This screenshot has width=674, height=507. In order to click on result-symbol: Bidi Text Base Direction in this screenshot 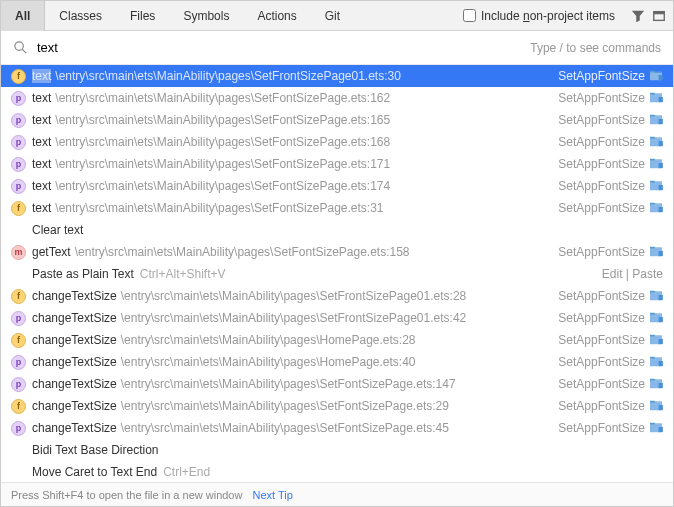, I will do `click(96, 450)`.